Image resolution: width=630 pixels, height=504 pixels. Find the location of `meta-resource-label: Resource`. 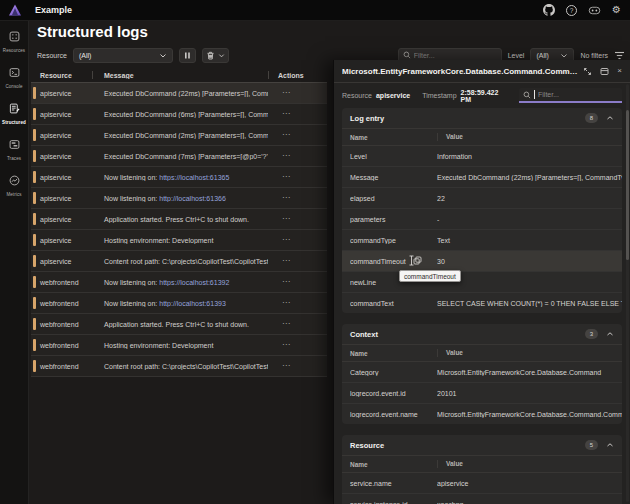

meta-resource-label: Resource is located at coordinates (357, 96).